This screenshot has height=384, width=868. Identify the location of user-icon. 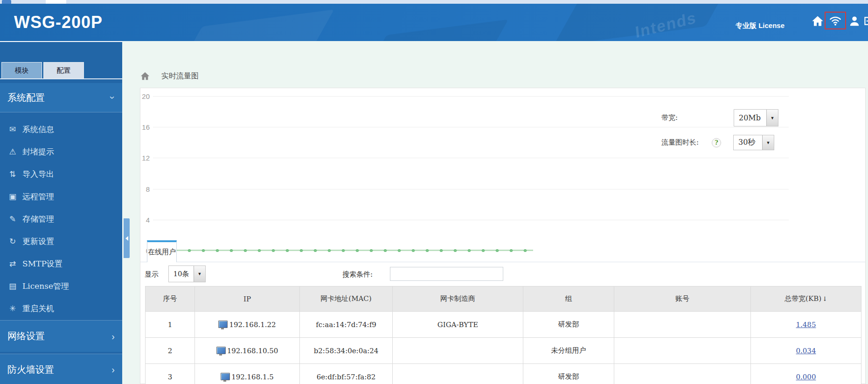
(854, 21).